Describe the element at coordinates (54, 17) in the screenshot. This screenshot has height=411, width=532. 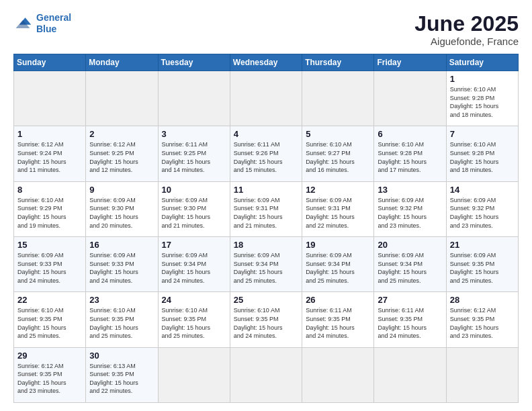
I see `logo-line1: General` at that location.